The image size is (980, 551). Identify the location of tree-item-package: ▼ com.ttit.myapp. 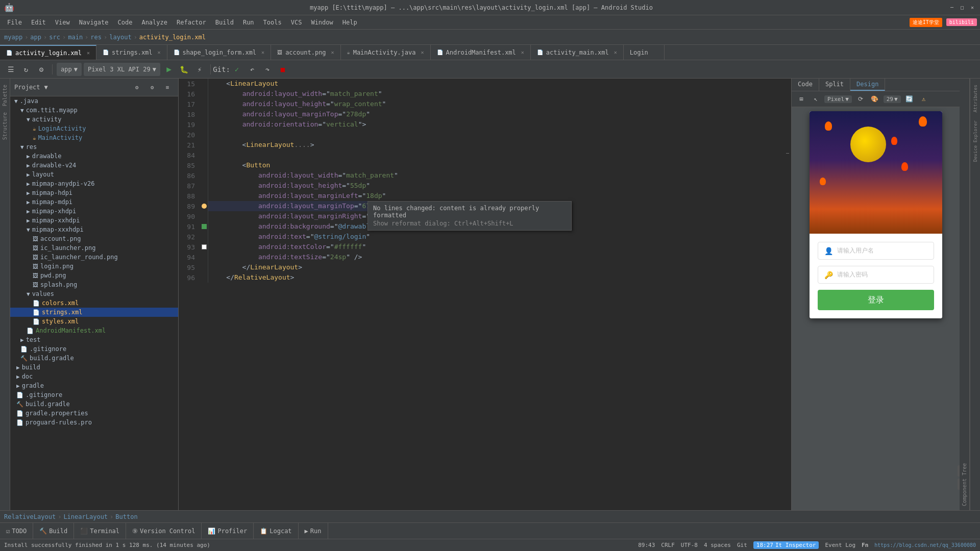
(94, 110).